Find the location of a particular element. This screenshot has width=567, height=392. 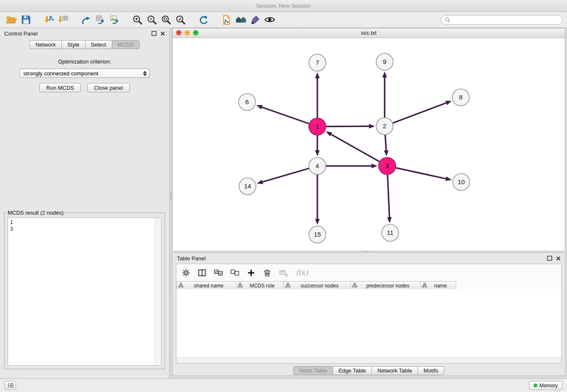

column-header-mcds-role: MCDS role is located at coordinates (260, 286).